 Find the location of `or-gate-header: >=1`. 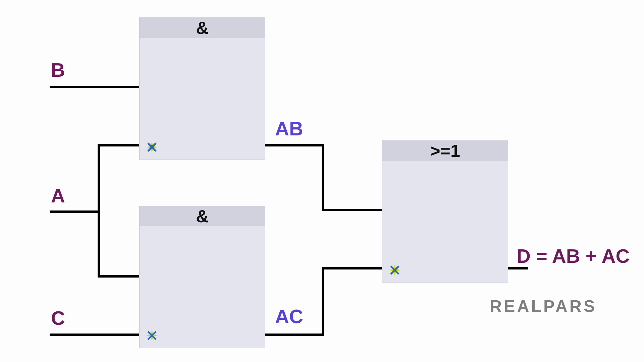

or-gate-header: >=1 is located at coordinates (445, 151).